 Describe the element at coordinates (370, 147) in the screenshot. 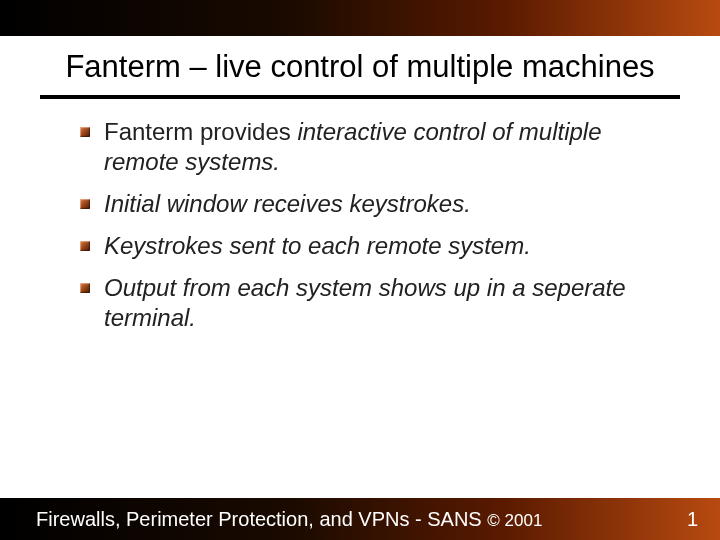

I see `list-item: Fanterm provides interactive control of …` at that location.